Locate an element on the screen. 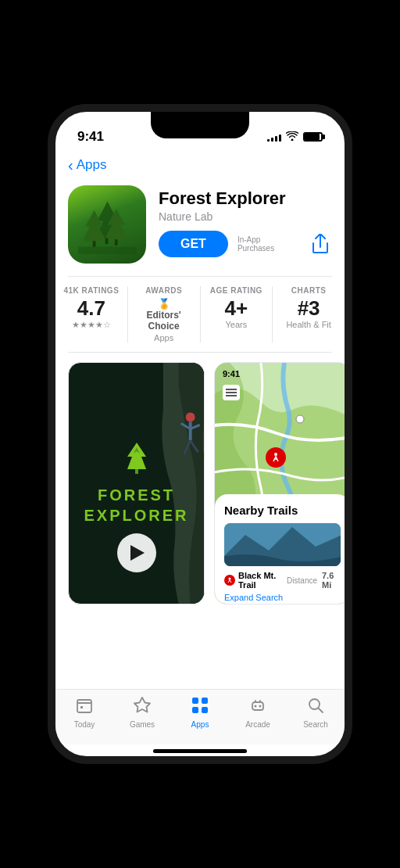 The image size is (400, 868). tree-logo is located at coordinates (137, 460).